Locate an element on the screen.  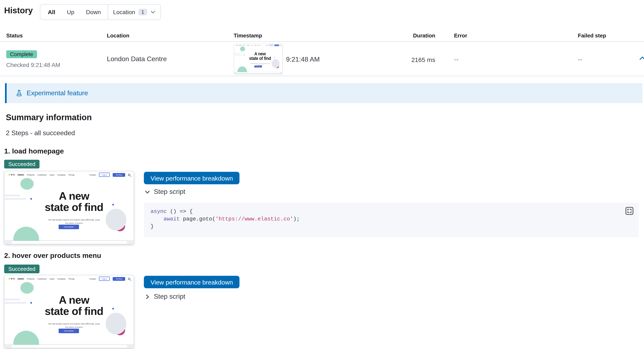
collapse-row-button is located at coordinates (641, 59).